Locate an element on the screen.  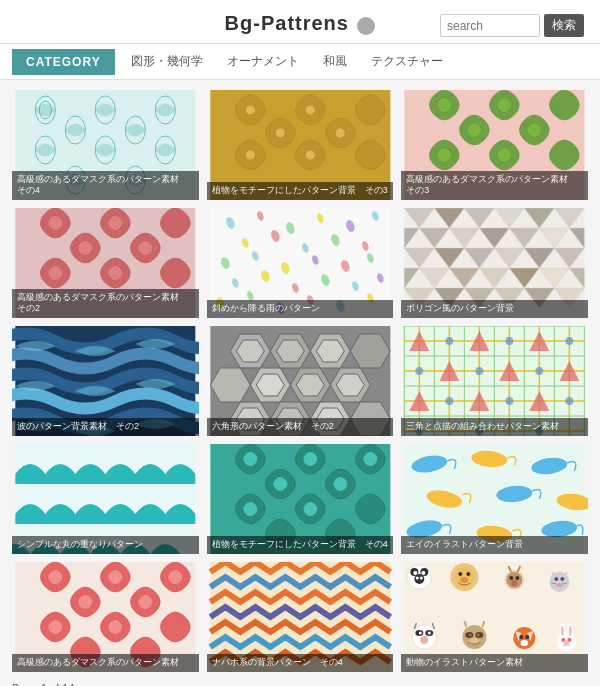
site-title: Bg-Pattrens is located at coordinates (287, 23).